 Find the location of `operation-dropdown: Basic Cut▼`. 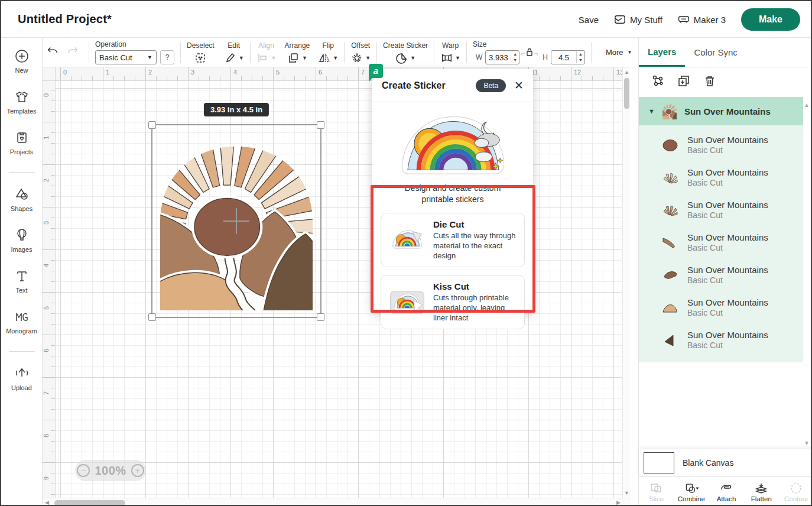

operation-dropdown: Basic Cut▼ is located at coordinates (126, 57).